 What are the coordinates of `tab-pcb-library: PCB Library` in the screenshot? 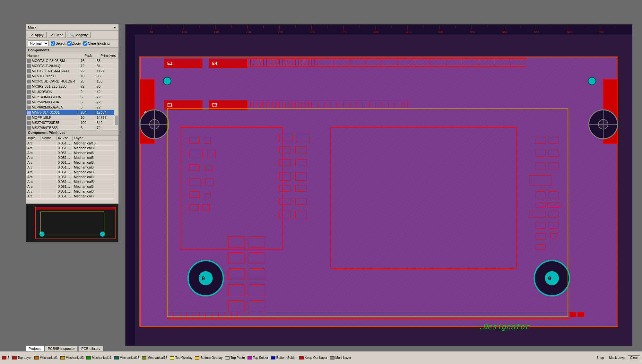 It's located at (91, 349).